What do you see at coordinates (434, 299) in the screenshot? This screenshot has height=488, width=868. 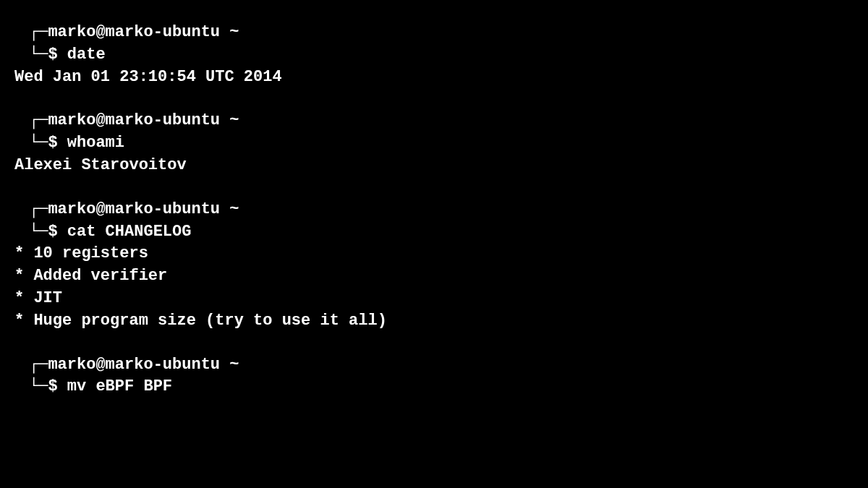 I see `output-line: * JIT` at bounding box center [434, 299].